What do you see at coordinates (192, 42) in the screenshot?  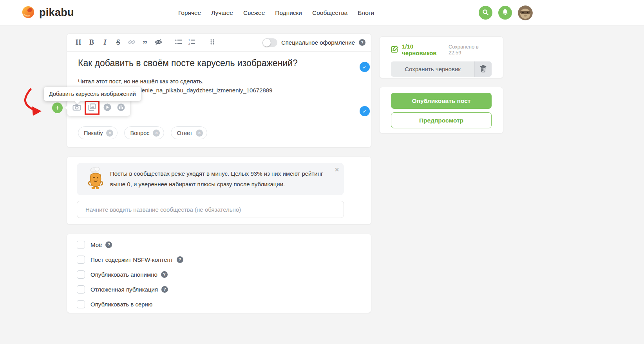 I see `numbered-list-icon: 12` at bounding box center [192, 42].